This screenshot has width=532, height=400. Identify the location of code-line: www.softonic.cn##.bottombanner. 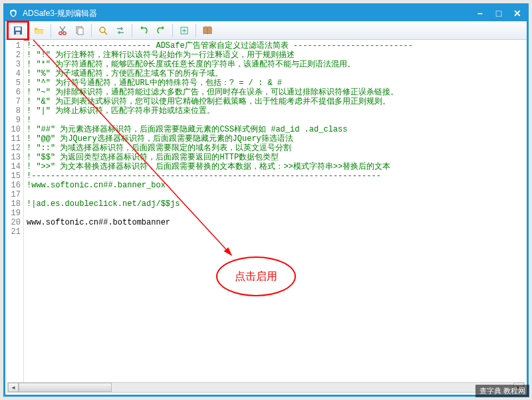
(277, 223).